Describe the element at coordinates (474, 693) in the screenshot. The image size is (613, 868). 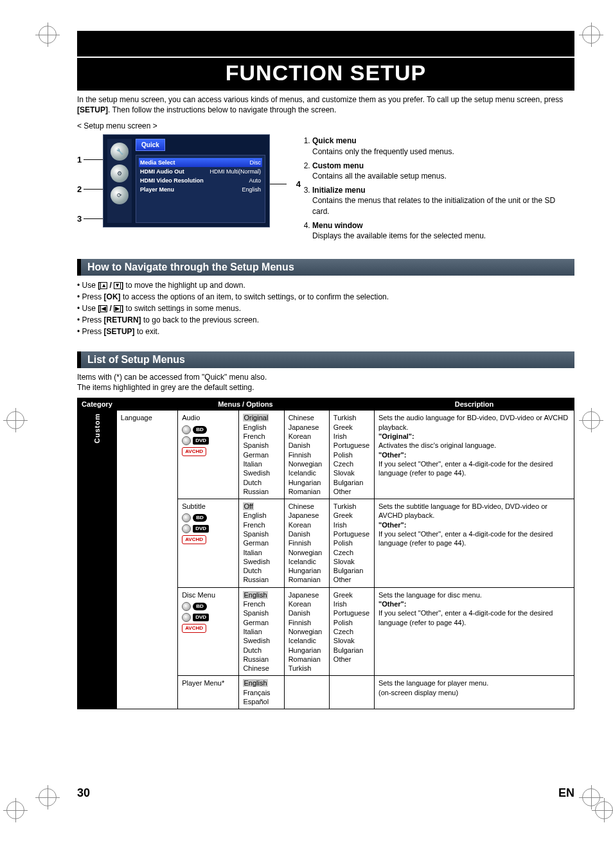
I see `description-cell: Sets the language for player menu. (on-s…` at that location.